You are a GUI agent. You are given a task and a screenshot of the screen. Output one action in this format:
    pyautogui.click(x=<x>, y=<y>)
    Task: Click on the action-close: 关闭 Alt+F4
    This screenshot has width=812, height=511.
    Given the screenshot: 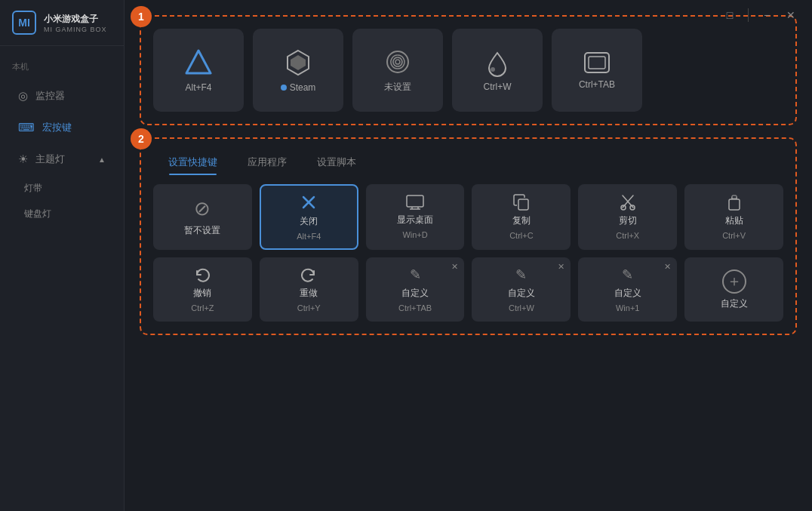 What is the action you would take?
    pyautogui.click(x=309, y=217)
    